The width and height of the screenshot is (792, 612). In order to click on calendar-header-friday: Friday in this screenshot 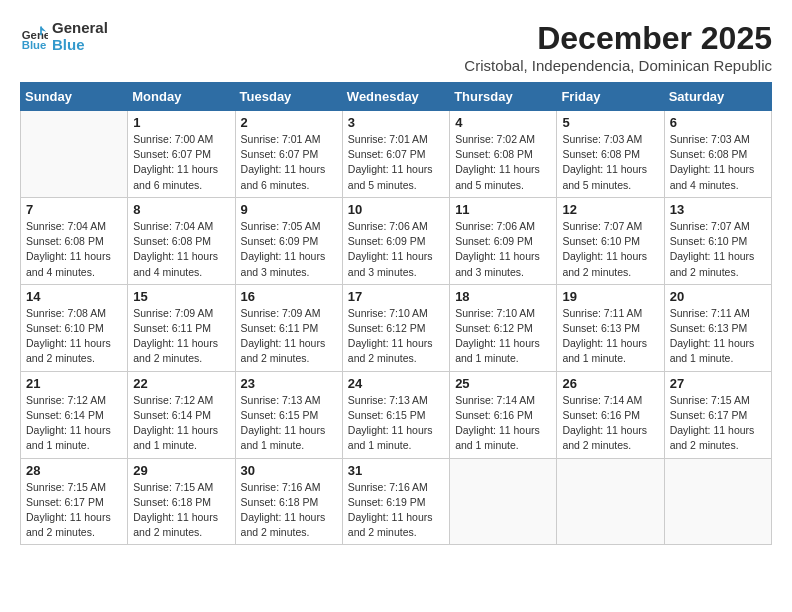, I will do `click(610, 97)`.